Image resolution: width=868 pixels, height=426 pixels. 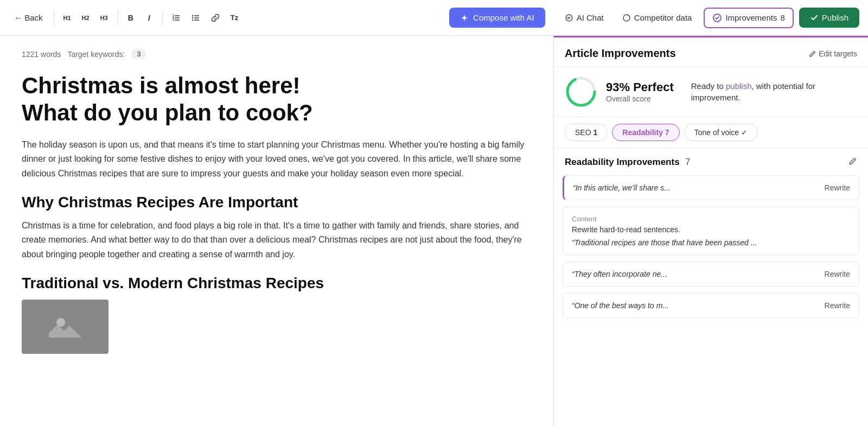 What do you see at coordinates (174, 20) in the screenshot?
I see `svg-text: 3` at bounding box center [174, 20].